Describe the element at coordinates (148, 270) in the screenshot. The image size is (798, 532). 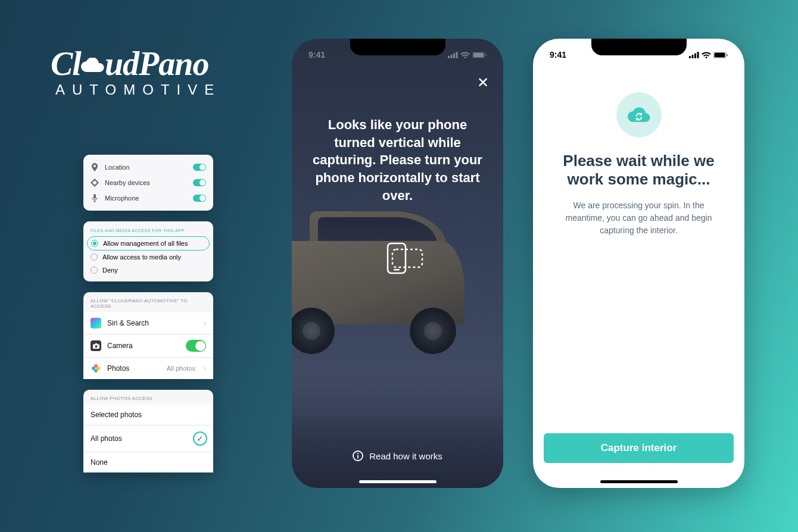
I see `file-option-deny: Deny` at that location.